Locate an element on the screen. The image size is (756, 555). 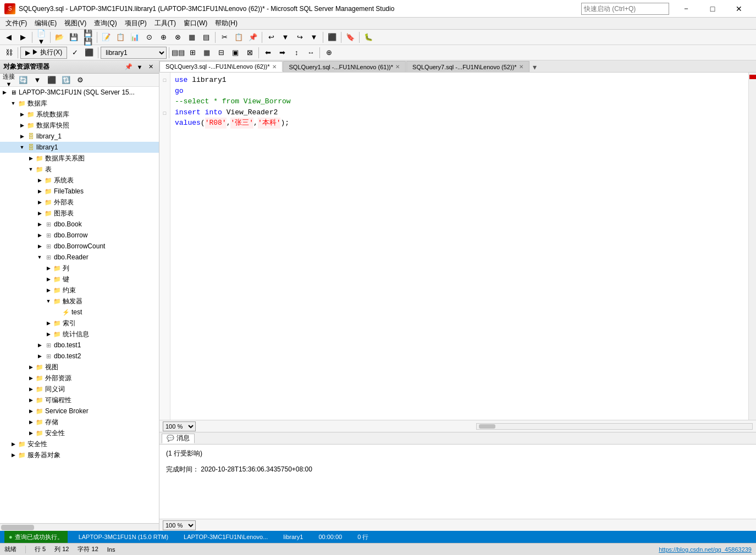
align-left-btn: ⬅ is located at coordinates (268, 53).